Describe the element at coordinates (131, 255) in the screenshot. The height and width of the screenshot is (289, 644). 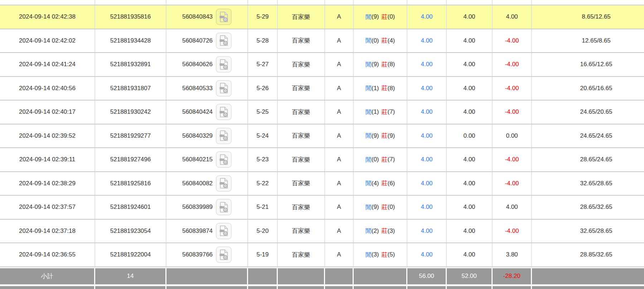
I see `bet-id: 521881922004` at that location.